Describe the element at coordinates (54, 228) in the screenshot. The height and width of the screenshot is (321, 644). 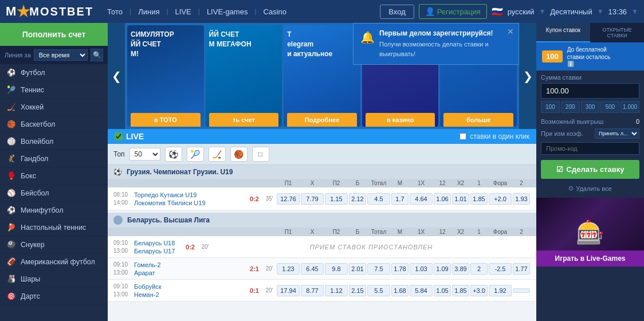
I see `sidebar-item-tabletennis: 🏓 Настольный теннис` at that location.